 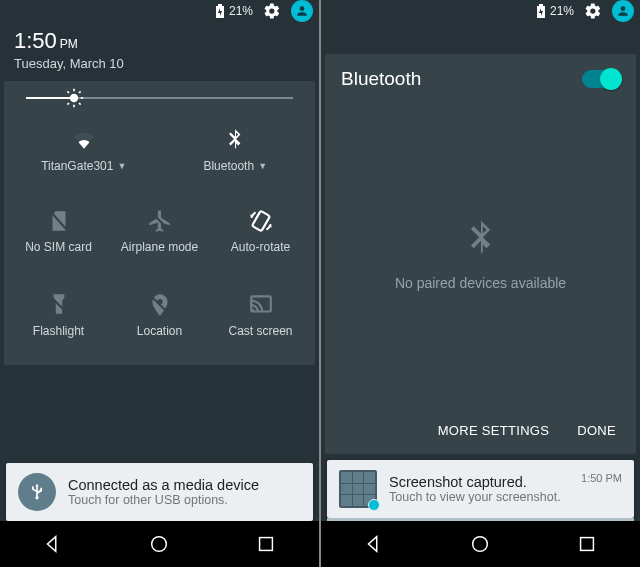 I want to click on bluetooth-empty-message: No paired devices available, so click(x=480, y=283).